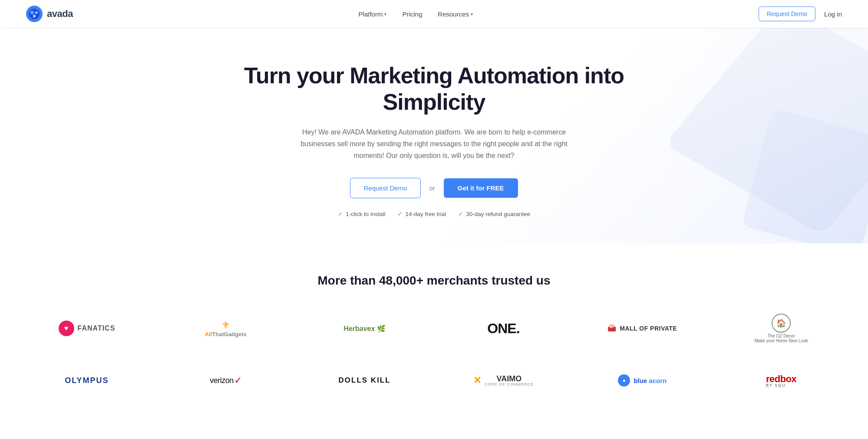 The width and height of the screenshot is (868, 439). What do you see at coordinates (434, 14) in the screenshot?
I see `navbar: avada Platform ▾ Pricing Resources ▾ Req…` at bounding box center [434, 14].